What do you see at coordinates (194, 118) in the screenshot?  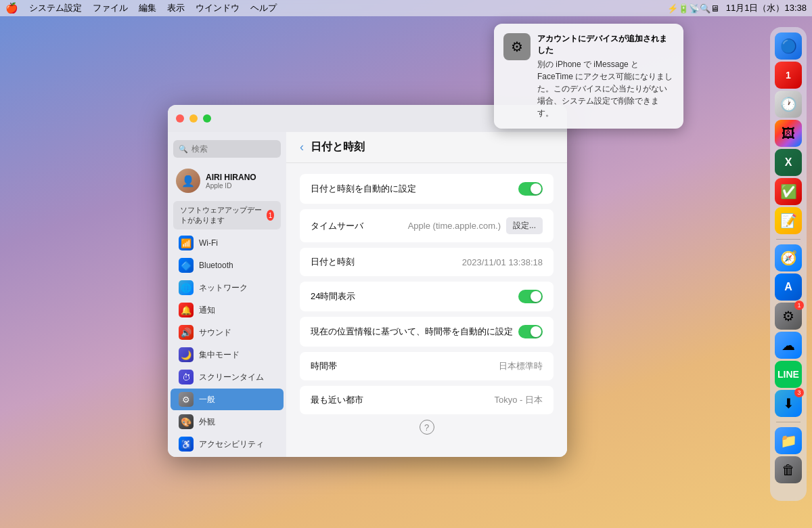 I see `minimize-button` at bounding box center [194, 118].